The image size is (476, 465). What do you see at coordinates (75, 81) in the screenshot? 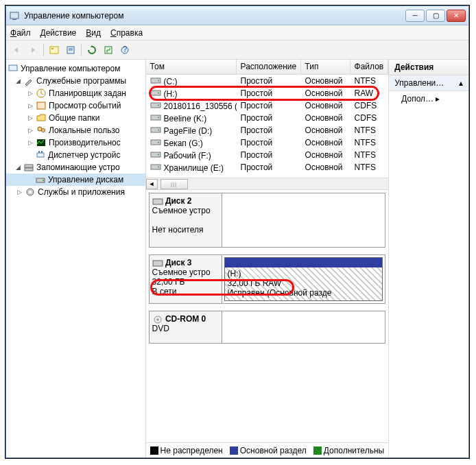
I see `tree-services: ◢Служебные программы` at bounding box center [75, 81].